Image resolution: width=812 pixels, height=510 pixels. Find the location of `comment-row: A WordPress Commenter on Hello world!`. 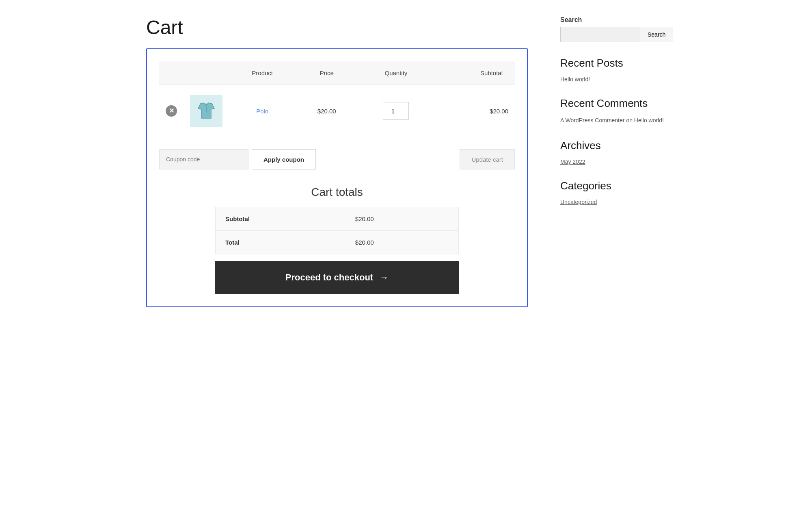

comment-row: A WordPress Commenter on Hello world! is located at coordinates (613, 120).